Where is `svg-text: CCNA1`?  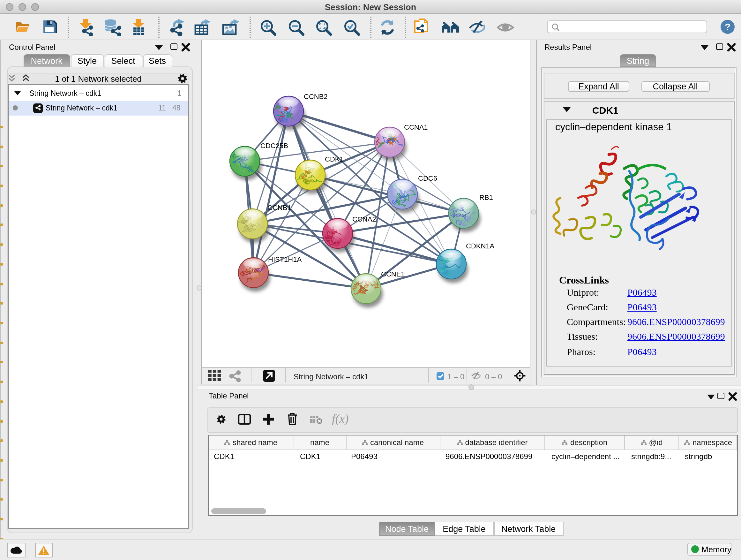
svg-text: CCNA1 is located at coordinates (416, 127).